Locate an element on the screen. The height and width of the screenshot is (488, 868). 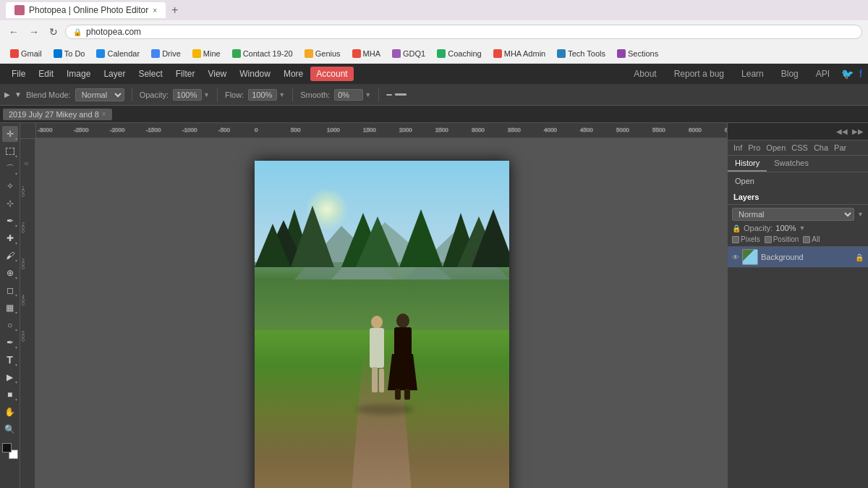
bookmark-mha-admin: MHA Admin is located at coordinates (519, 54).